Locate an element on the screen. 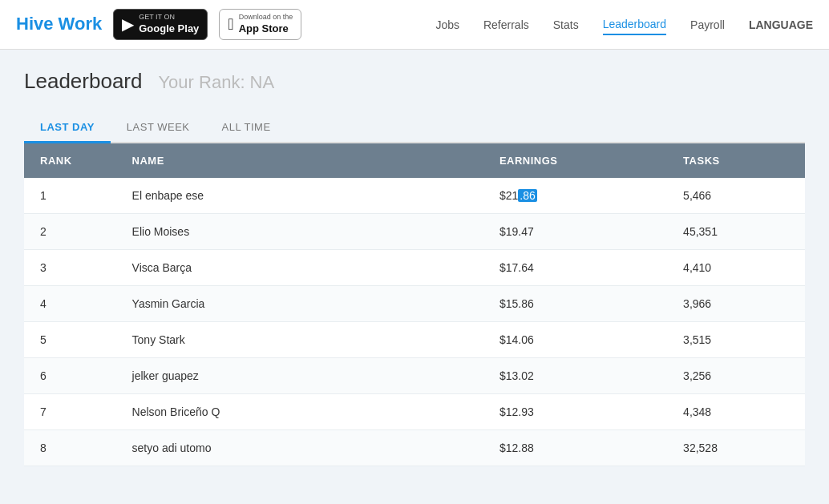 The image size is (829, 504). cell-earnings: $12.93 is located at coordinates (576, 412).